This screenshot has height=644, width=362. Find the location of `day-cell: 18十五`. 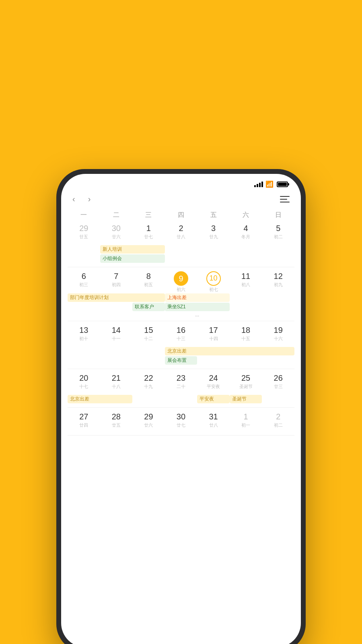

day-cell: 18十五 is located at coordinates (246, 335).